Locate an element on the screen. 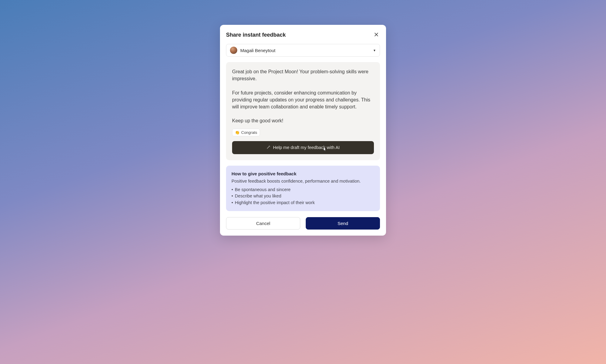  magic-wand-icon is located at coordinates (268, 148).